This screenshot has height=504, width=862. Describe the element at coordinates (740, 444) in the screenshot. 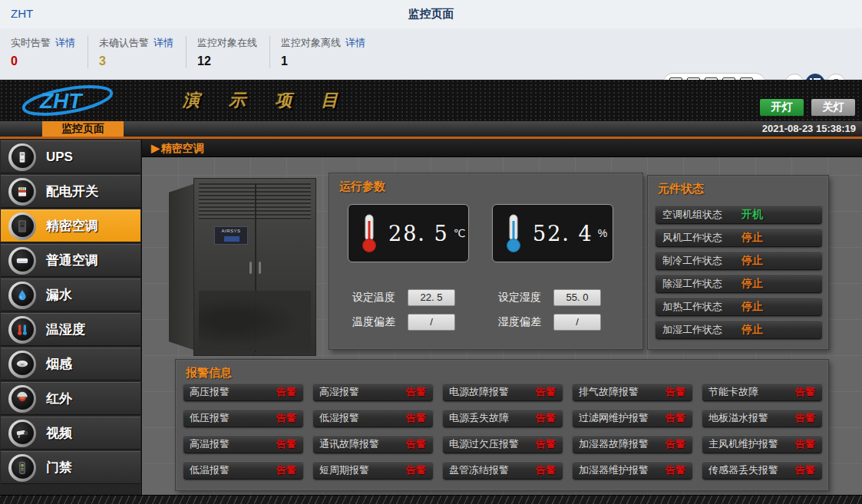

I see `alarm-label: 主风机维护报警` at that location.